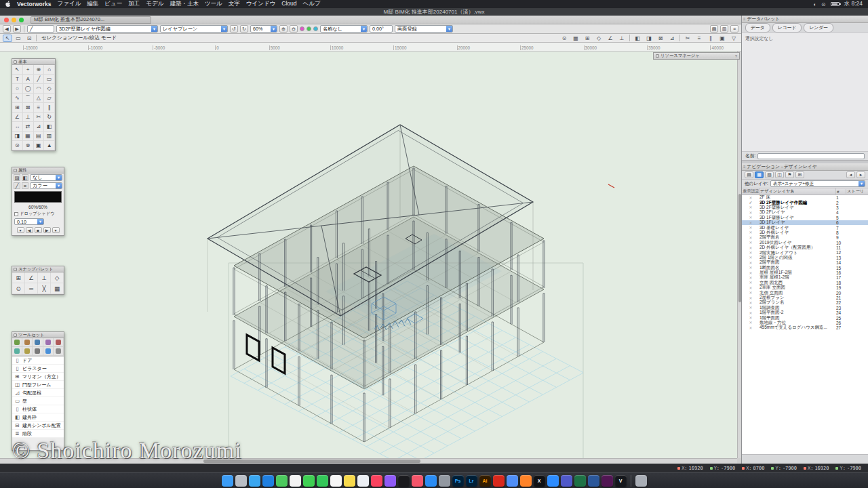 This screenshot has height=488, width=868. Describe the element at coordinates (261, 4) in the screenshot. I see `menu-item: ウインドウ` at that location.